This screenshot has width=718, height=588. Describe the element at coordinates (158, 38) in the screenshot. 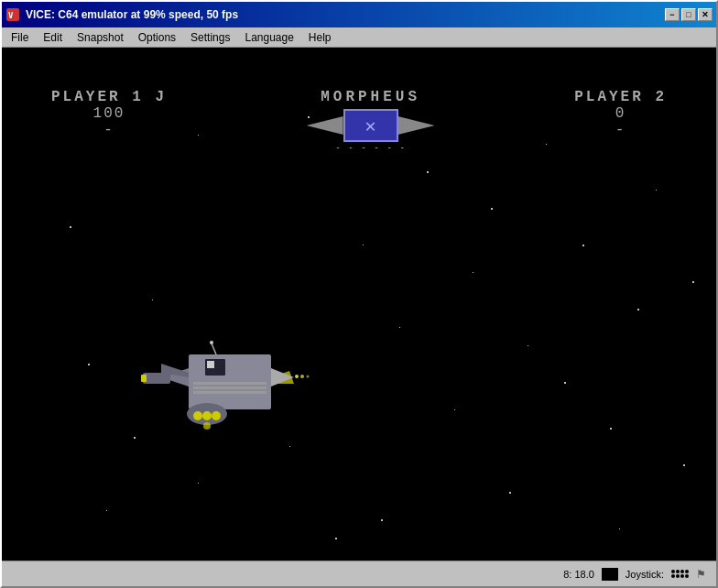

I see `menu-options: Options` at that location.